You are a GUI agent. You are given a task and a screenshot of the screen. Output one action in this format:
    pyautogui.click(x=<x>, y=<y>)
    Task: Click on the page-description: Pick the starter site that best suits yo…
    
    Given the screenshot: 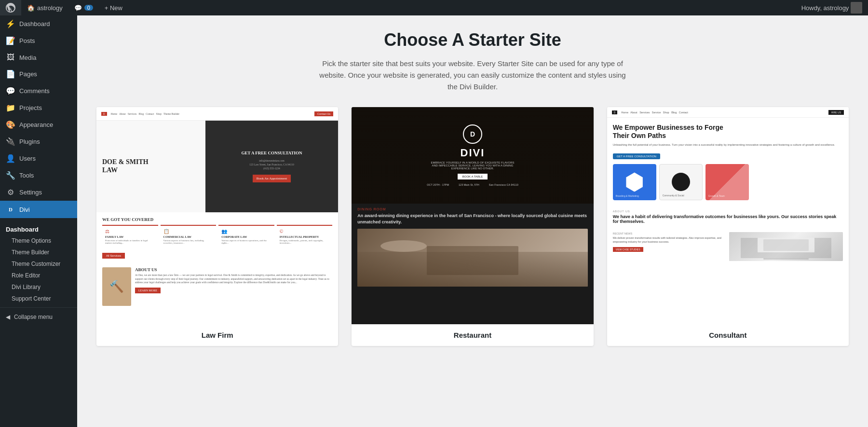 What is the action you would take?
    pyautogui.click(x=473, y=75)
    